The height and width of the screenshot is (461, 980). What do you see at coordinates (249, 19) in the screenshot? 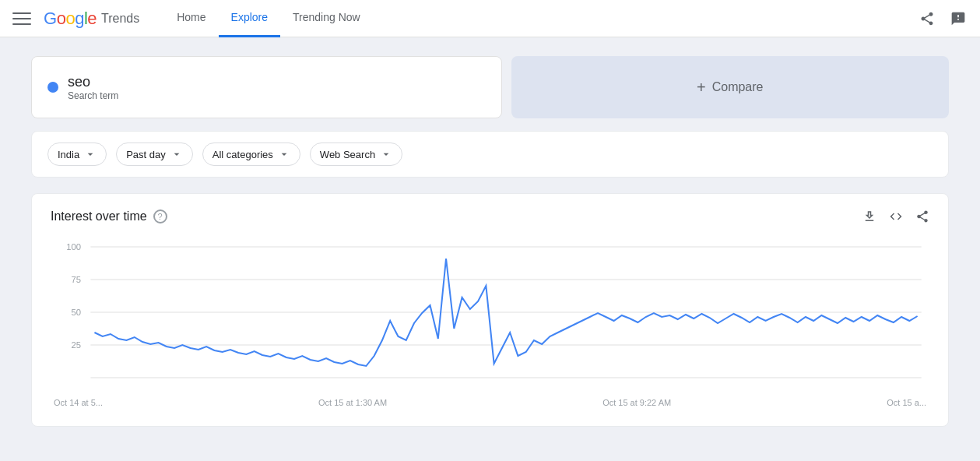
I see `nav-explore: Explore` at bounding box center [249, 19].